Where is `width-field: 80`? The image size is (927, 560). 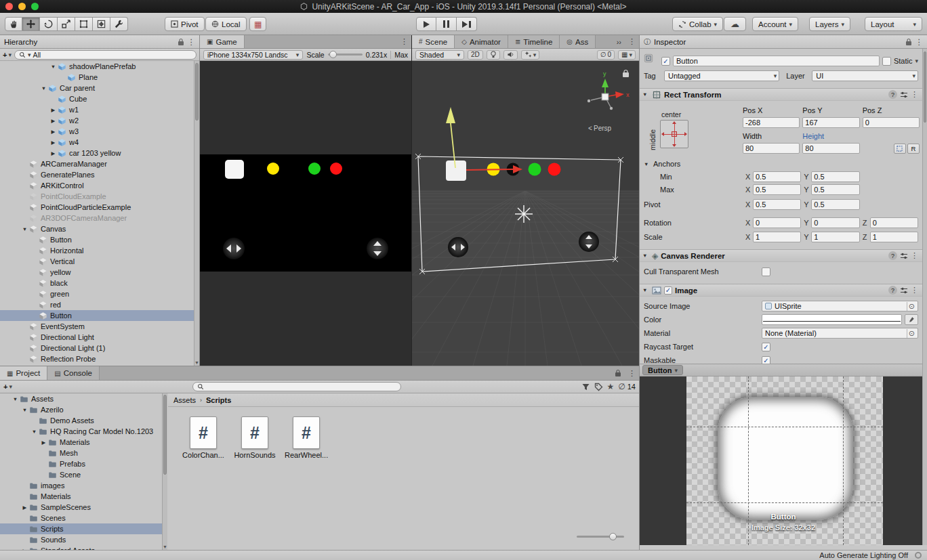
width-field: 80 is located at coordinates (771, 148).